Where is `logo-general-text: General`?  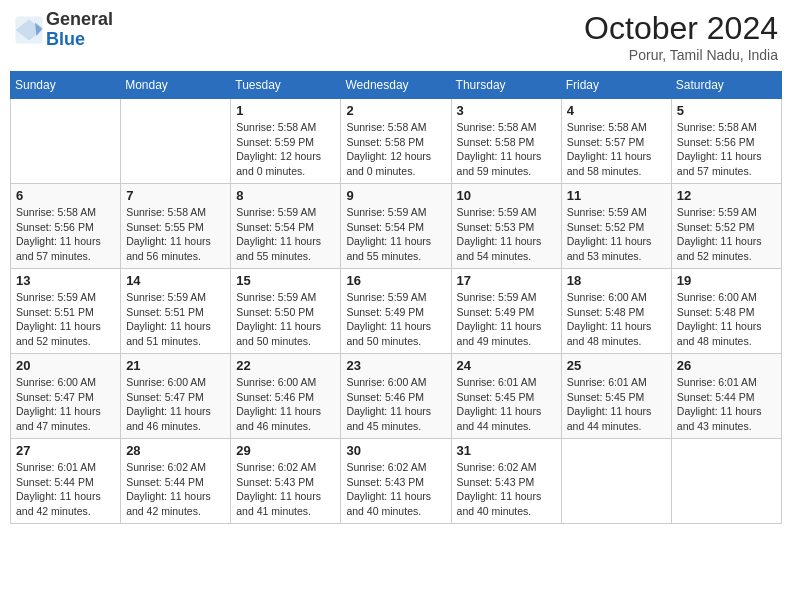 logo-general-text: General is located at coordinates (80, 20).